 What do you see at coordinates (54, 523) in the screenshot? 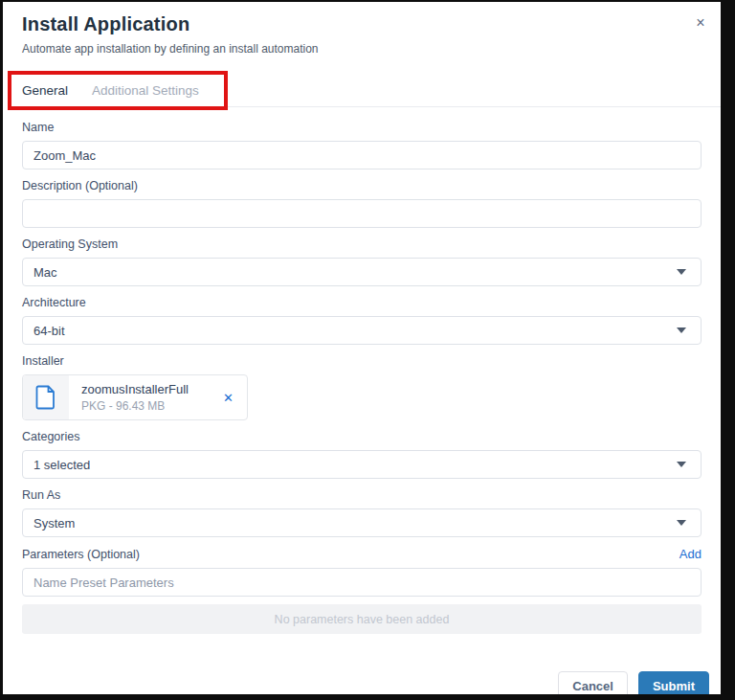
I see `run-as-value: System` at bounding box center [54, 523].